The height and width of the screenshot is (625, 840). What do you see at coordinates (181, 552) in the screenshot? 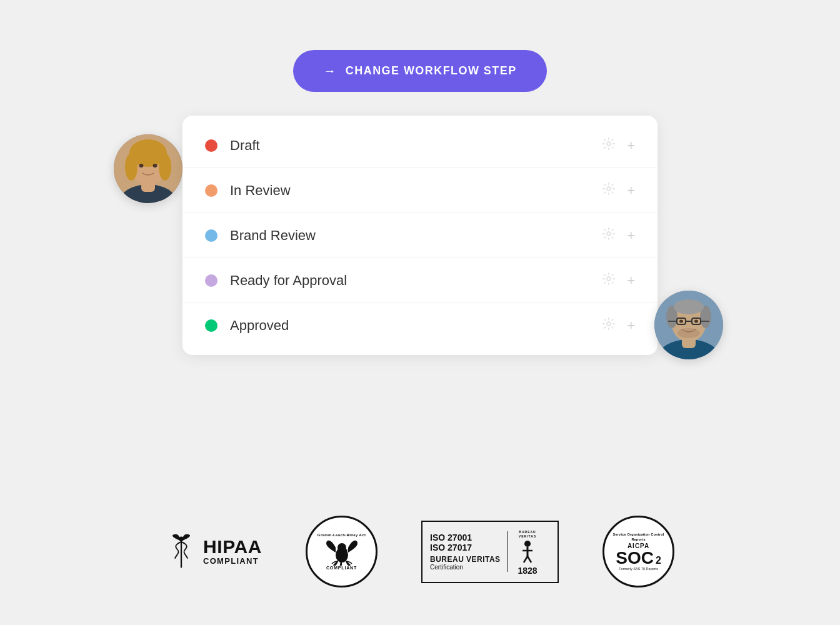
I see `hipaa-caduceus-icon` at bounding box center [181, 552].